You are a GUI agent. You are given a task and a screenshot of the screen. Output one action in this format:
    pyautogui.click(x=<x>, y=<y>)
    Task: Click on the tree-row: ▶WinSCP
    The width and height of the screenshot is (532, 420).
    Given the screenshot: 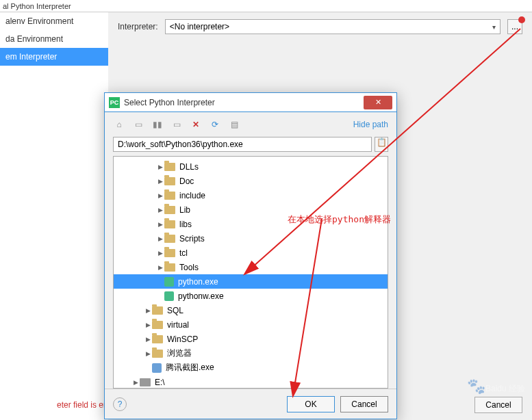 What is the action you would take?
    pyautogui.click(x=251, y=339)
    